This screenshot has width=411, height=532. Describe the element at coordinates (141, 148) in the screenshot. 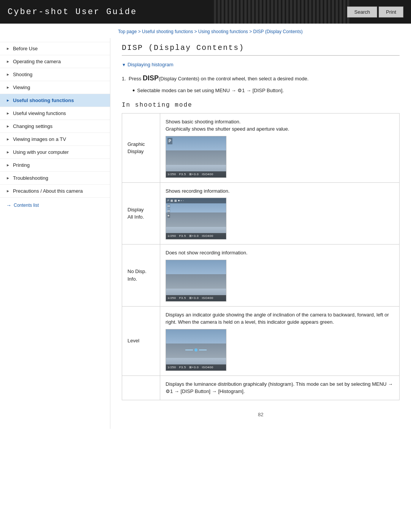

I see `label-cell-graphic: GraphicDisplay` at that location.